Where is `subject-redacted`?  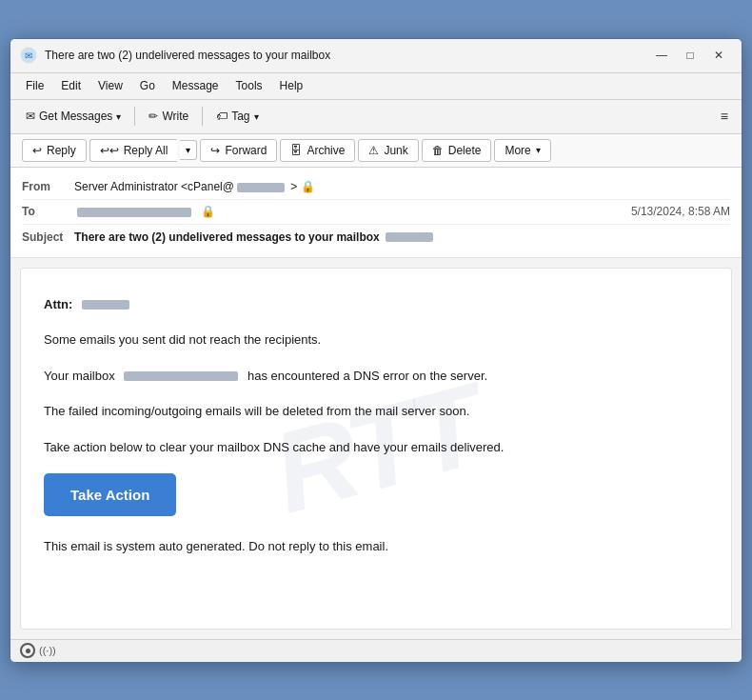
subject-redacted is located at coordinates (409, 237).